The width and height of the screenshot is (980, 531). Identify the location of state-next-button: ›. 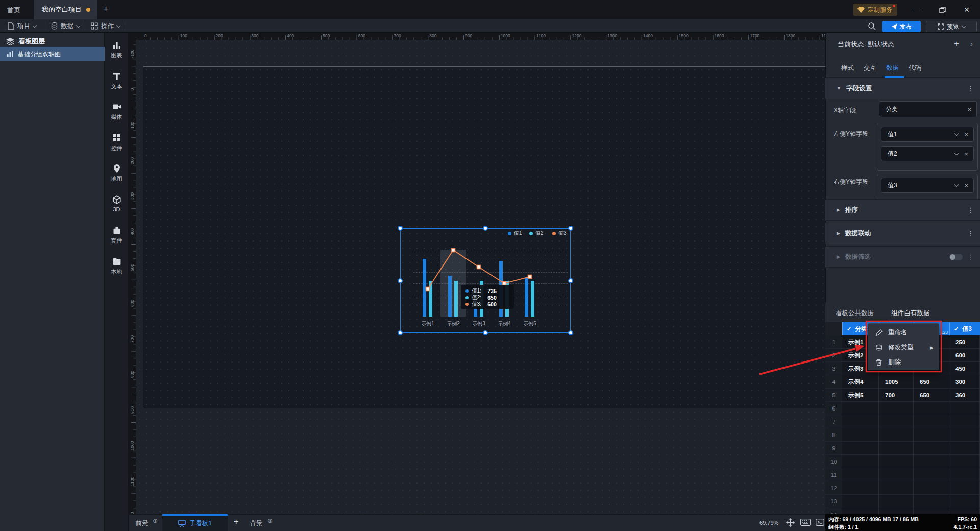
(972, 44).